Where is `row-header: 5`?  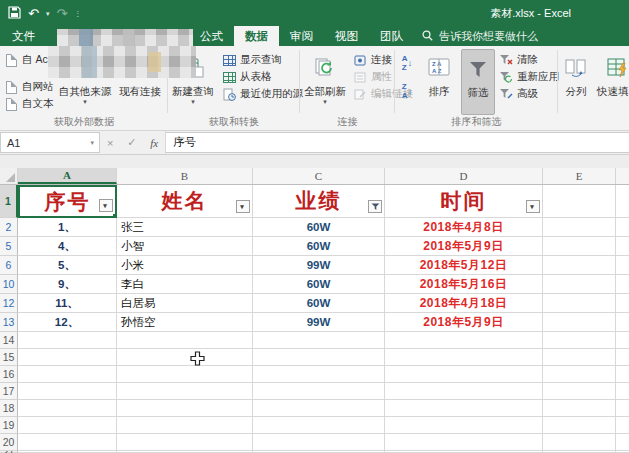 row-header: 5 is located at coordinates (9, 246).